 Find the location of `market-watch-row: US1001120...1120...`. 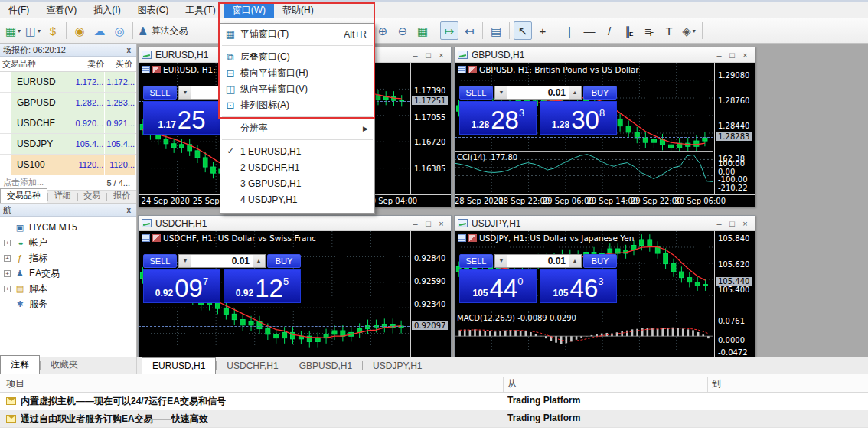

market-watch-row: US1001120...1120... is located at coordinates (68, 165).